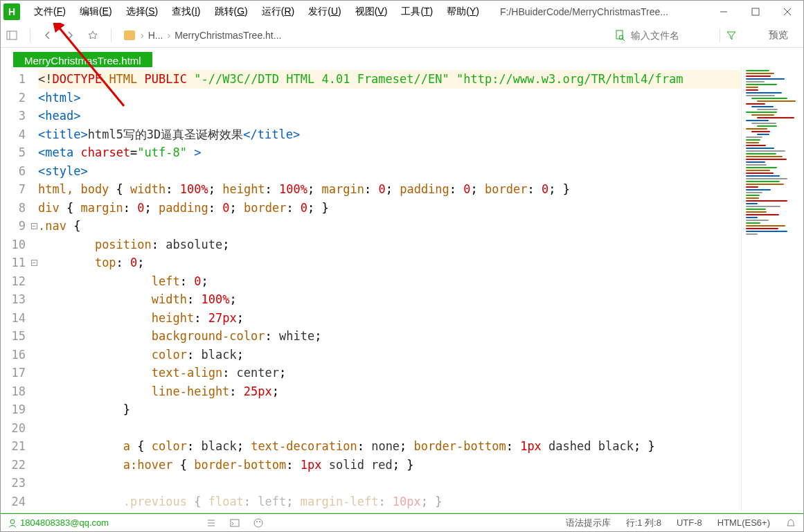 The height and width of the screenshot is (532, 804). What do you see at coordinates (389, 319) in the screenshot?
I see `code-line: height: 27px;` at bounding box center [389, 319].